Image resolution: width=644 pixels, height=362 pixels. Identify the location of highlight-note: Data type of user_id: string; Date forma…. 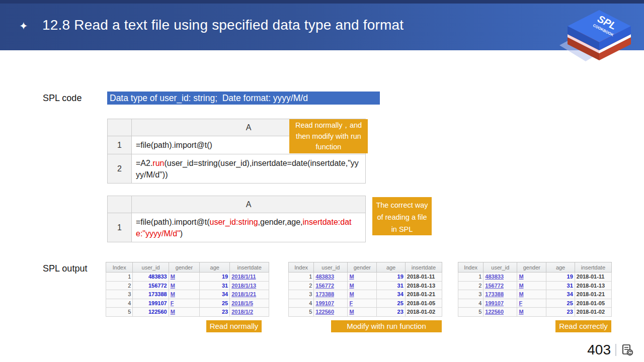
(244, 98).